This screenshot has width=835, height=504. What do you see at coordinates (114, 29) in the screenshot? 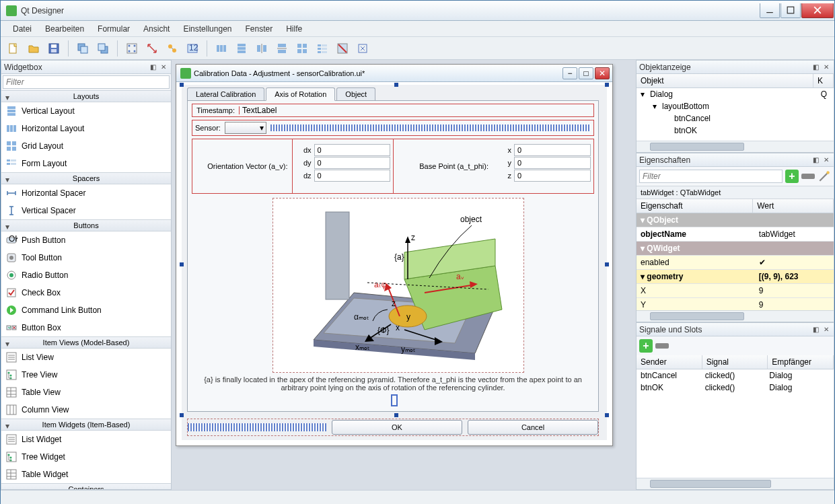
I see `menu-formular: Formular` at bounding box center [114, 29].